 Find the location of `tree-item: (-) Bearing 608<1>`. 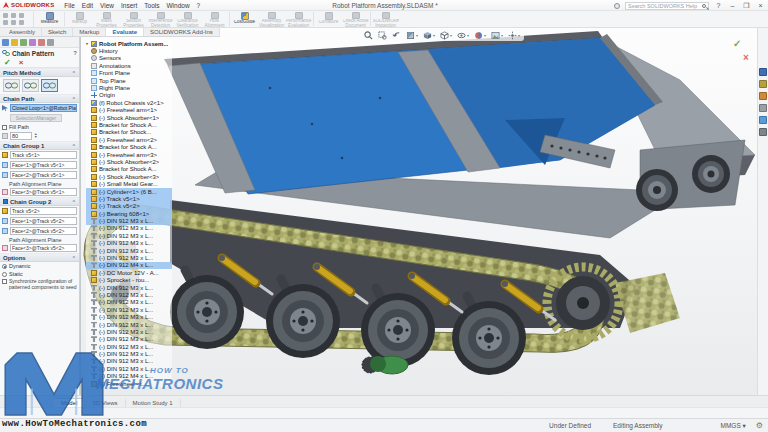

tree-item: (-) Bearing 608<1> is located at coordinates (129, 214).